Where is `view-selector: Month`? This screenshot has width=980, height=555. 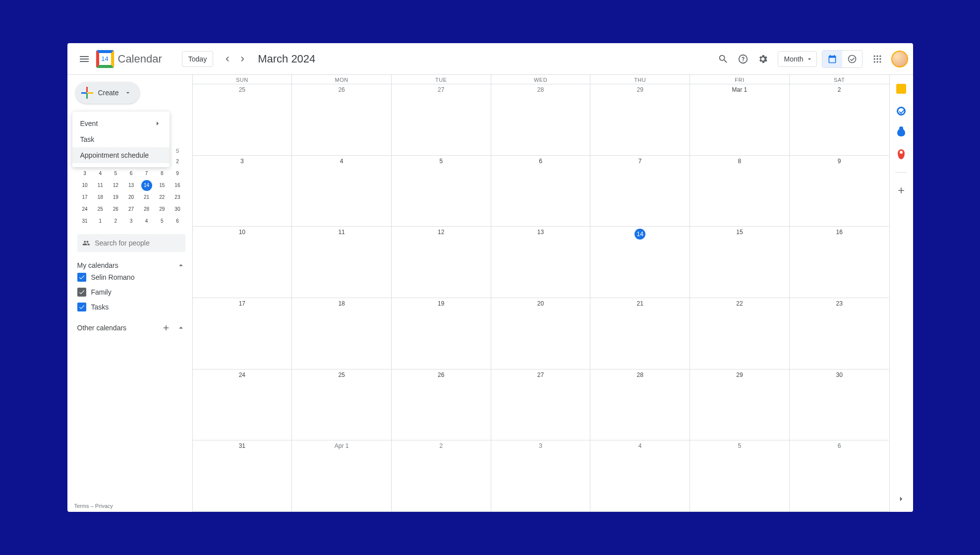 view-selector: Month is located at coordinates (797, 59).